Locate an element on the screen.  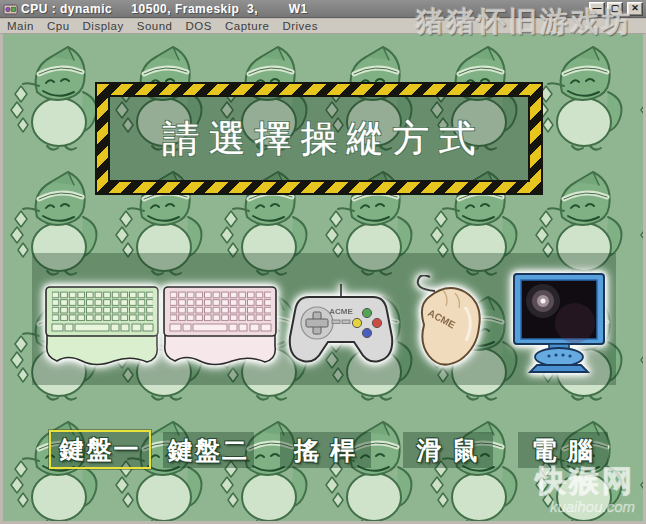
title-bar: CPU : dynamic 10500, Frameskip 3, W1 — ▢… is located at coordinates (323, 9).